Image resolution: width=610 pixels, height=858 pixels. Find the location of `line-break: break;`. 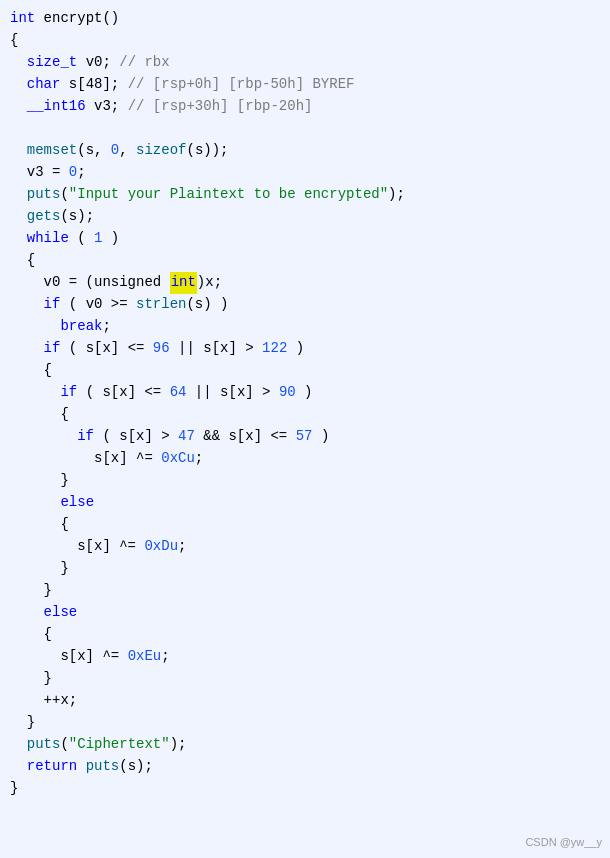

line-break: break; is located at coordinates (305, 327).